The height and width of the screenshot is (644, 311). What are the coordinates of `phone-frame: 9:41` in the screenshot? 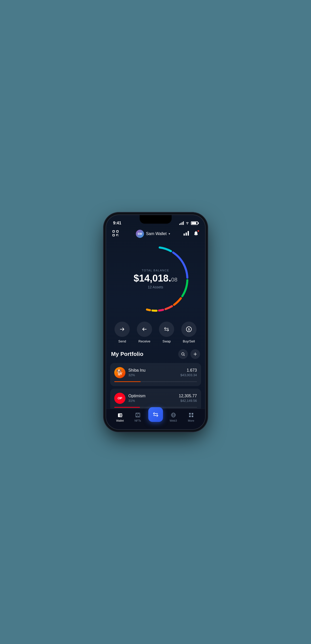 It's located at (156, 322).